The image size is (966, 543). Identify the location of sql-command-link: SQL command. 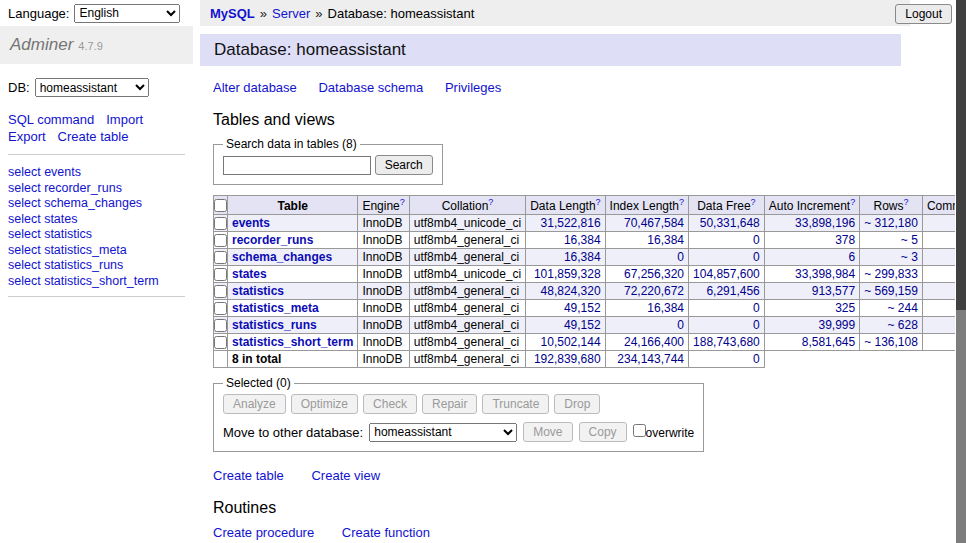
(51, 120).